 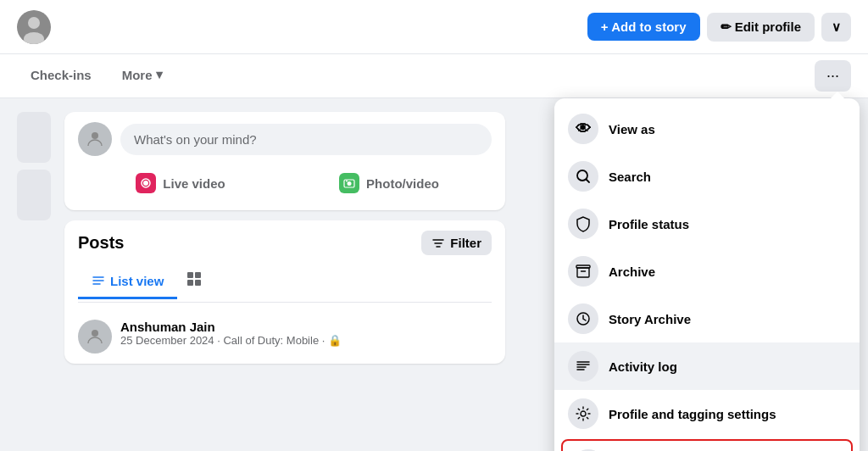 I want to click on settings-icon, so click(x=583, y=414).